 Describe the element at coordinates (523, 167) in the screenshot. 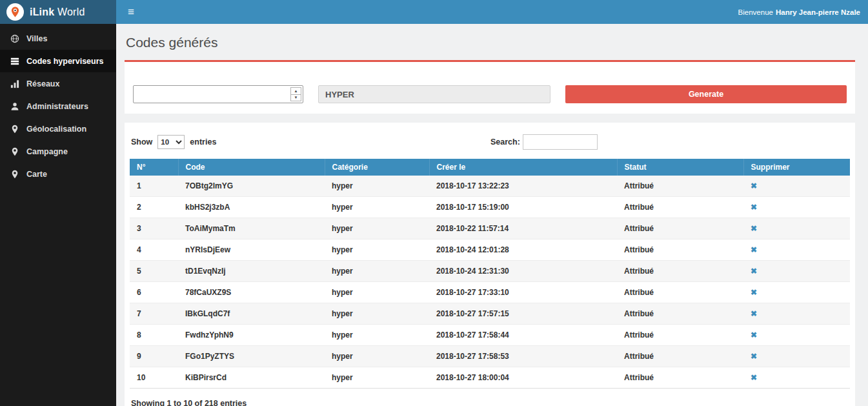

I see `column-header: Créer le` at that location.